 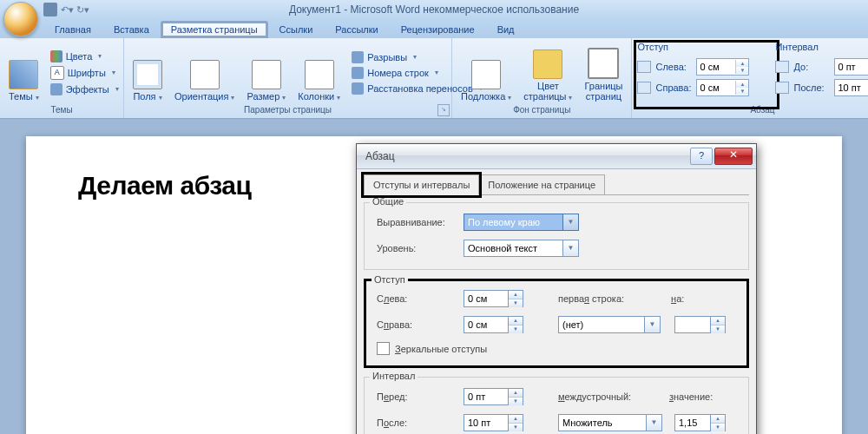 I want to click on dlg-after-spinner: ▲▼, so click(x=493, y=423).